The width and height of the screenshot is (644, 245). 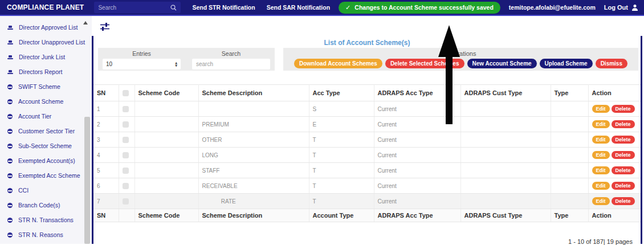 I want to click on table-row: 6 RECEIVABLE T Current EditDelete, so click(x=367, y=186).